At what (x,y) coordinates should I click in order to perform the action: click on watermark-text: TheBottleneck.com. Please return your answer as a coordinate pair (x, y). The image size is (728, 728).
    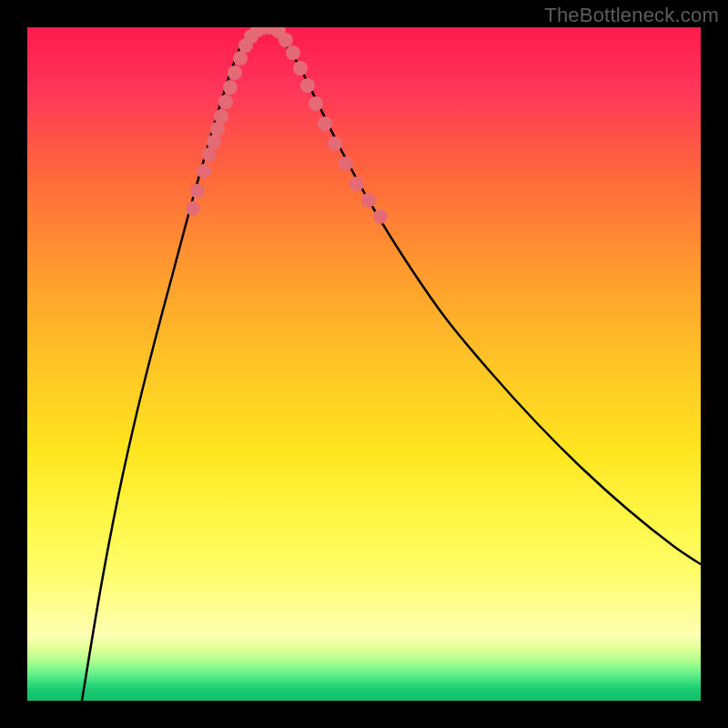
    Looking at the image, I should click on (632, 15).